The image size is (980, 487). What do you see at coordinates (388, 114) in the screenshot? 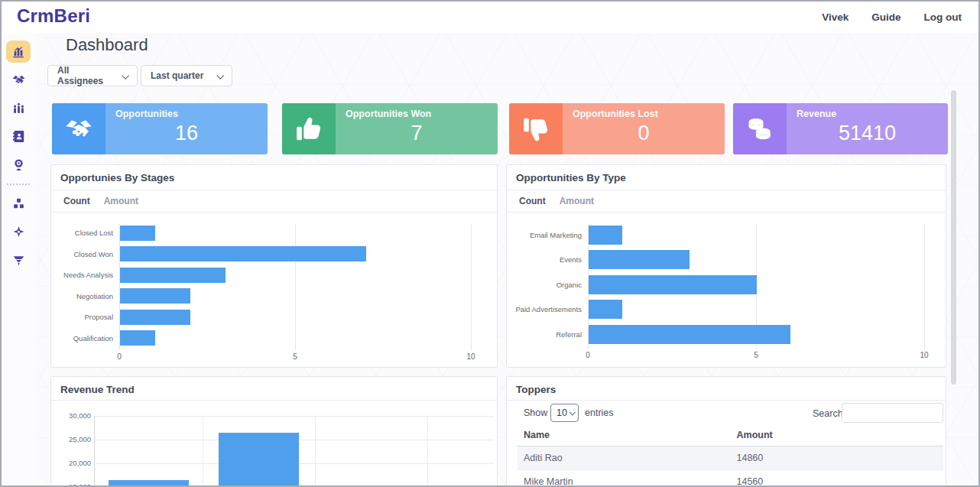
I see `stat-card-label: Opportunities Won` at bounding box center [388, 114].